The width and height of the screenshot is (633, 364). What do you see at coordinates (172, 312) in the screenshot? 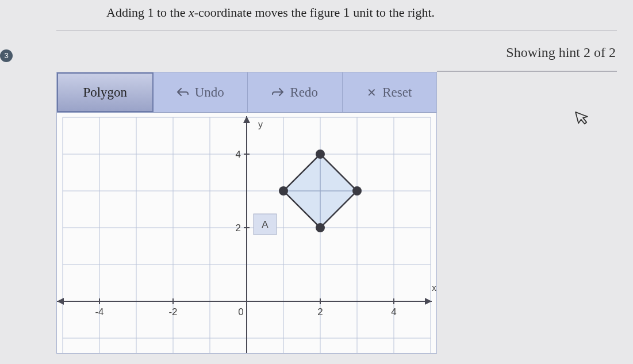
I see `x-tick: -2` at bounding box center [172, 312].